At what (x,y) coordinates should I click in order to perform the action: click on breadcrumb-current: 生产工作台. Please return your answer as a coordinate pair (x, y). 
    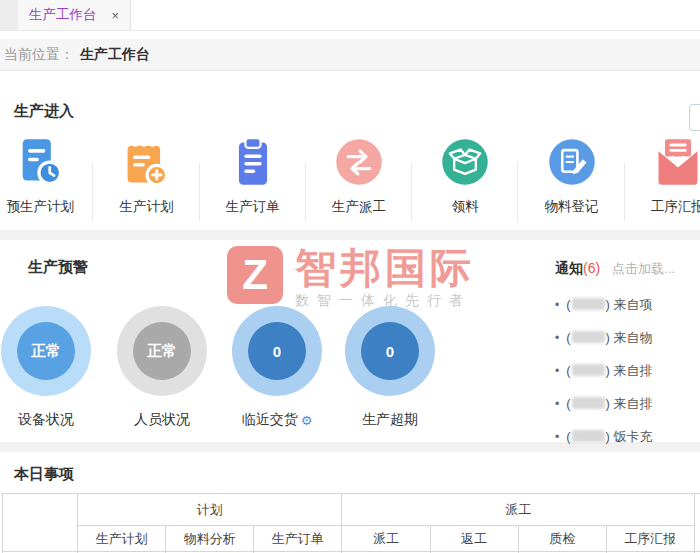
    Looking at the image, I should click on (115, 55).